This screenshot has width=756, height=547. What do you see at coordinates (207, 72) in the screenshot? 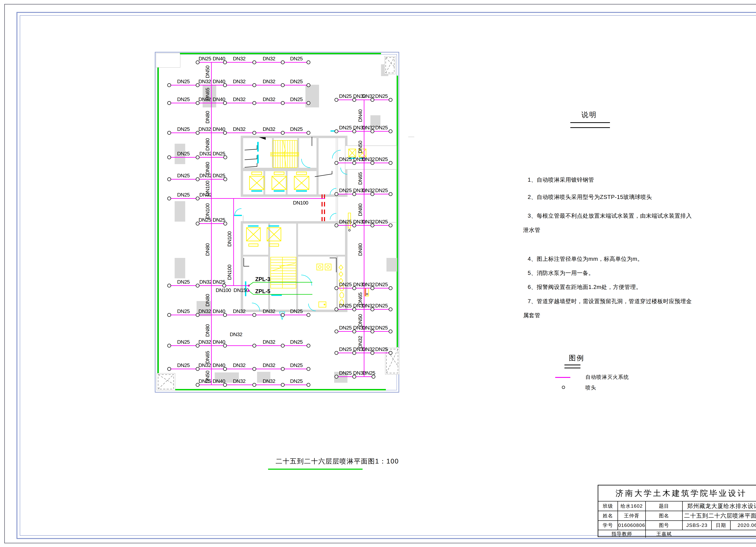
I see `pipe-size-label: DN50` at bounding box center [207, 72].